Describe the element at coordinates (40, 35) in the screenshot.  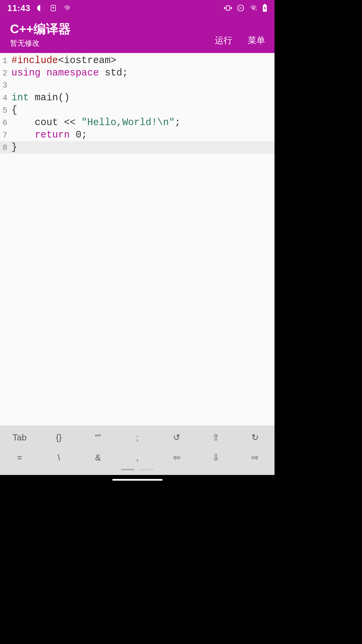
I see `header-left: C++编译器 暂无修改` at that location.